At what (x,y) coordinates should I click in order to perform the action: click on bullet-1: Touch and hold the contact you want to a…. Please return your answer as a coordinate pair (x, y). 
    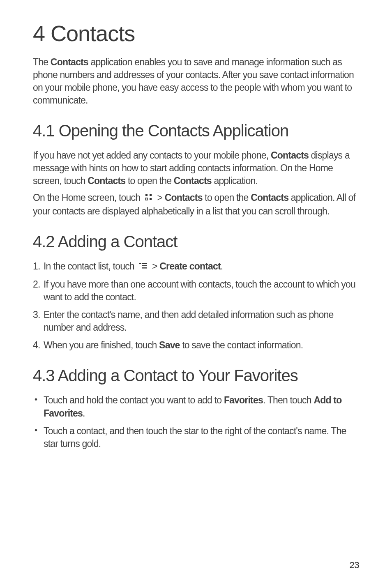
    Looking at the image, I should click on (196, 407).